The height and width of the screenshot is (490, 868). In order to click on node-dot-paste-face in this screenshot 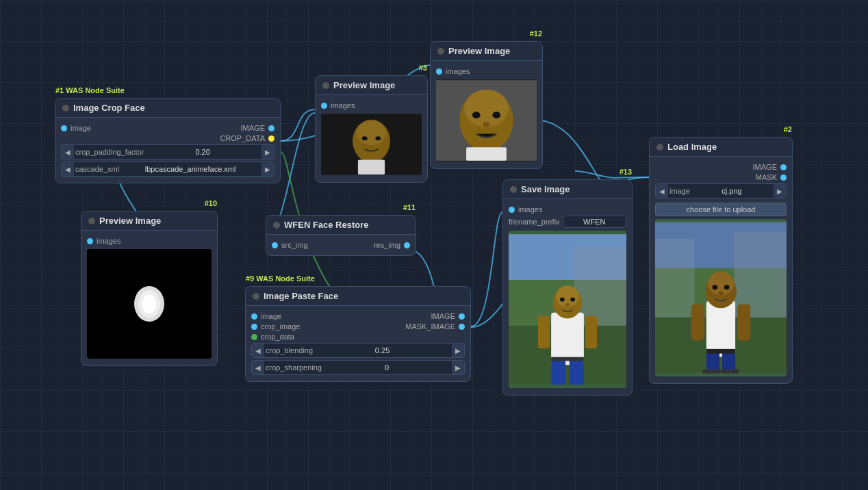, I will do `click(256, 296)`.